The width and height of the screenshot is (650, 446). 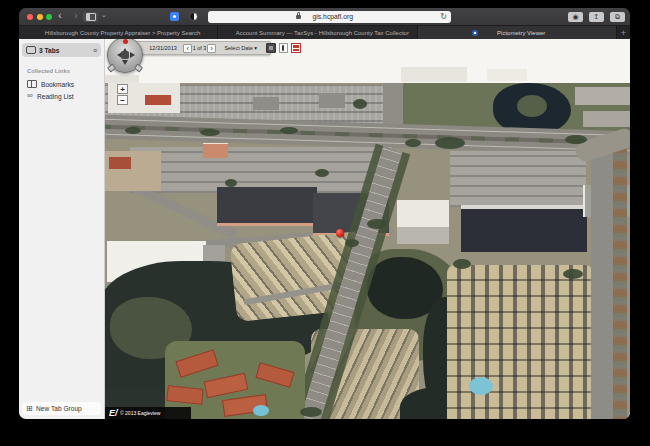 What do you see at coordinates (114, 414) in the screenshot?
I see `eagleview-logo: E/` at bounding box center [114, 414].